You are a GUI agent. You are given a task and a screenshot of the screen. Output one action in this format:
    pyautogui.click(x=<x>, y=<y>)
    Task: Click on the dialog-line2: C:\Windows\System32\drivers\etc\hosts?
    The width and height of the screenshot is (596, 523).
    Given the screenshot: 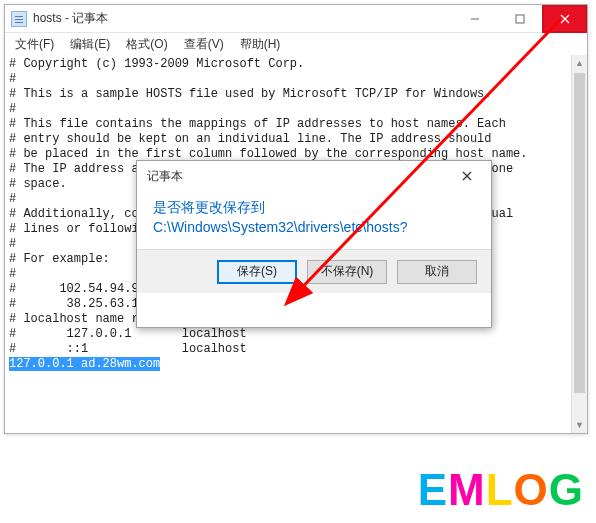 What is the action you would take?
    pyautogui.click(x=314, y=227)
    